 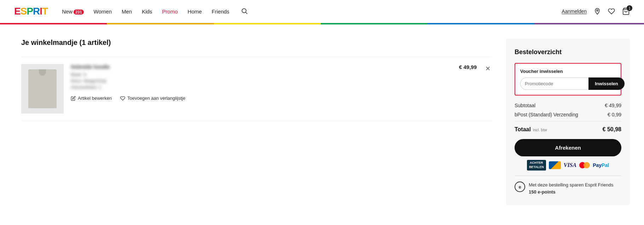 I want to click on edit-article-button: Artikel bewerken, so click(x=91, y=98).